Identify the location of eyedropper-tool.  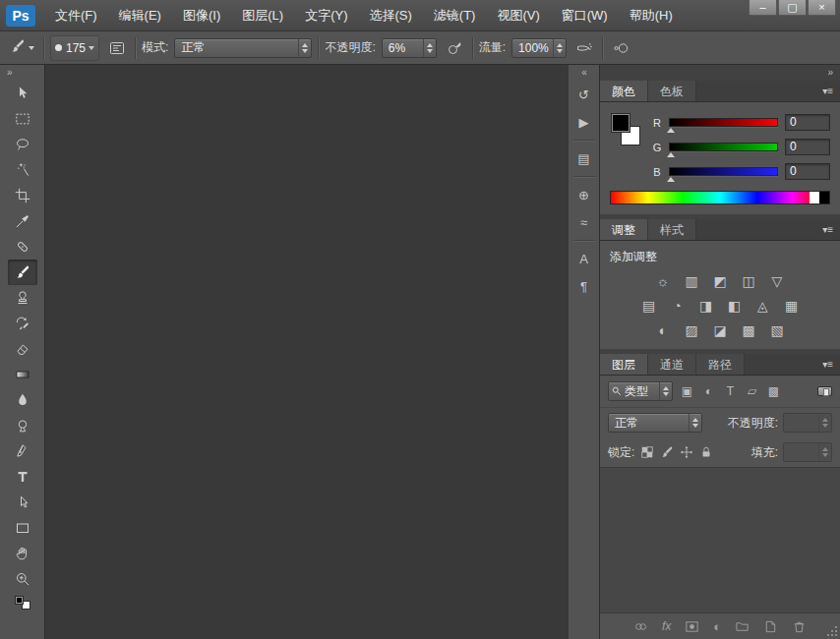
(23, 221).